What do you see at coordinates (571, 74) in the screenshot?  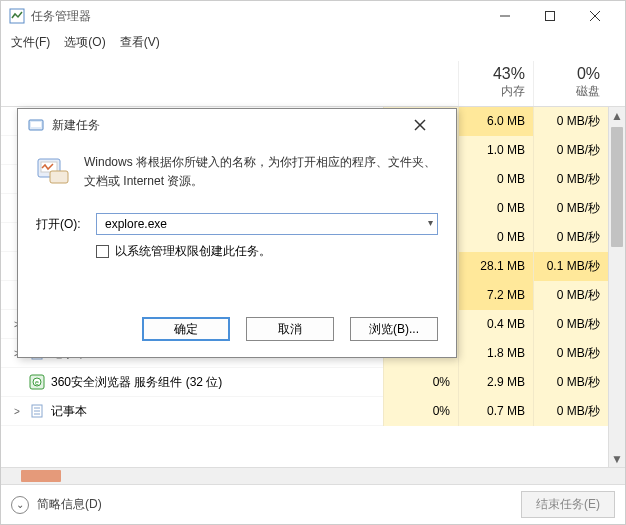 I see `disk-percent: 0%` at bounding box center [571, 74].